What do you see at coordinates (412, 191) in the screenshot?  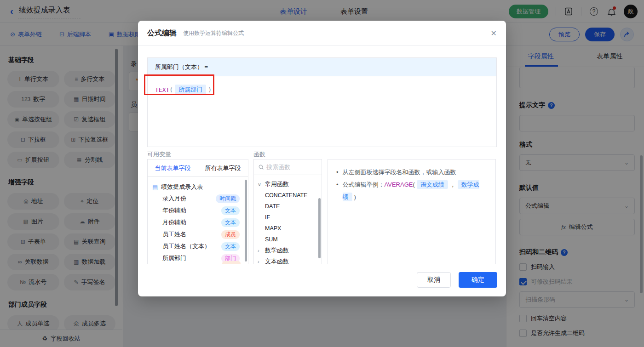 I see `help-line-2: • 公式编辑举例：AVERAGE(语文成绩，数学成绩)` at bounding box center [412, 191].